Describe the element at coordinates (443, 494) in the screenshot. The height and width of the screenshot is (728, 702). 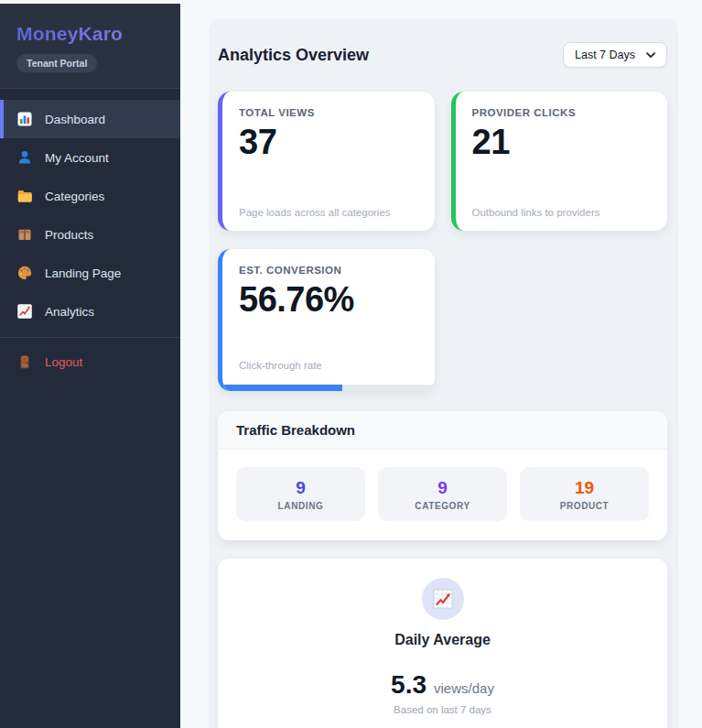
I see `traffic-breakdown-body: 9 LANDING 9 CATEGORY 19 PRODUCT` at that location.